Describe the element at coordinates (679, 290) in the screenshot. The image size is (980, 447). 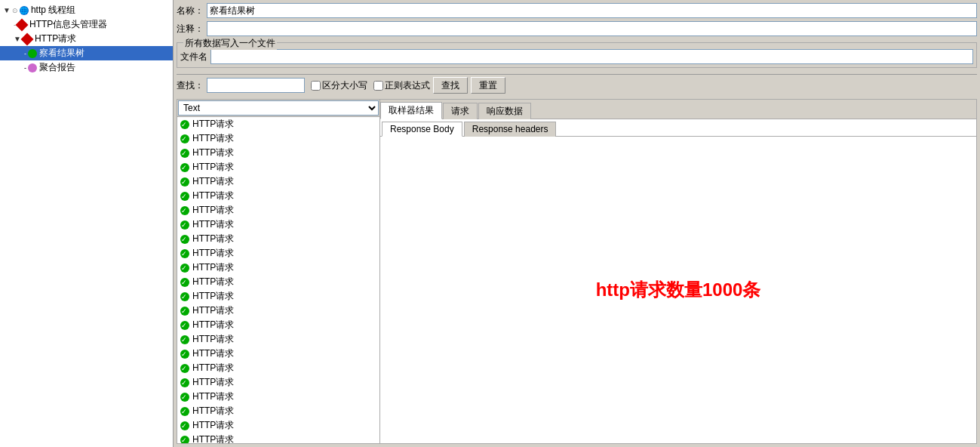
I see `response-message: http请求数量1000条` at that location.